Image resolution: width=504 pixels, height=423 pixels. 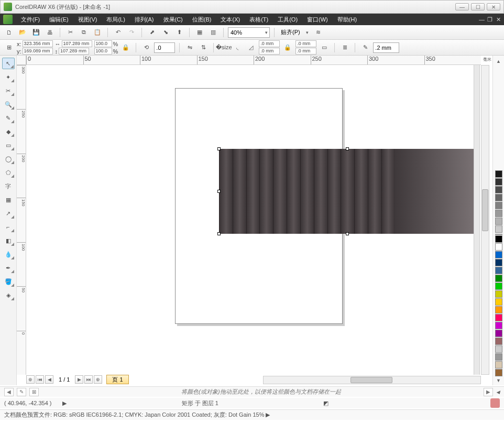 I want to click on export-button: ⬊, so click(x=166, y=32).